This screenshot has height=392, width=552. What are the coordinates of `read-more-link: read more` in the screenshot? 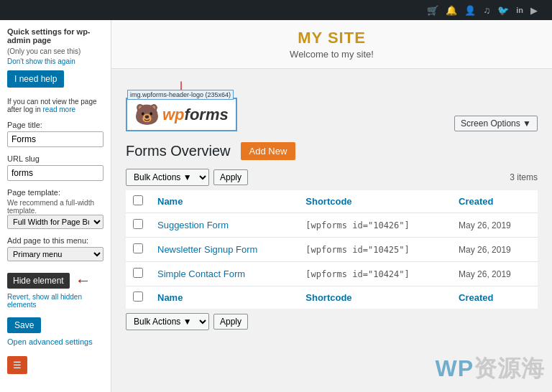 It's located at (59, 109).